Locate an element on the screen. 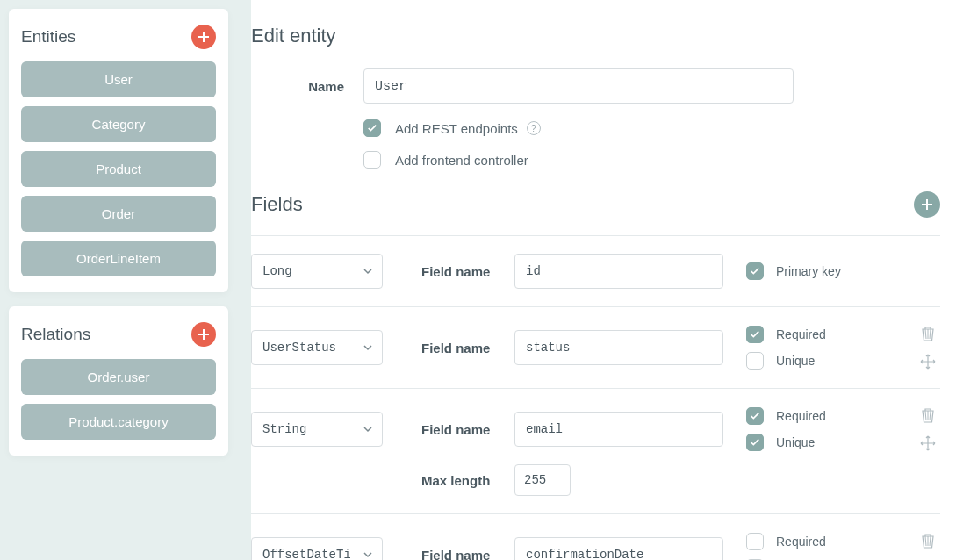 This screenshot has width=956, height=560. field-row: OffsetDateTime Field name Required Uniqu… is located at coordinates (595, 537).